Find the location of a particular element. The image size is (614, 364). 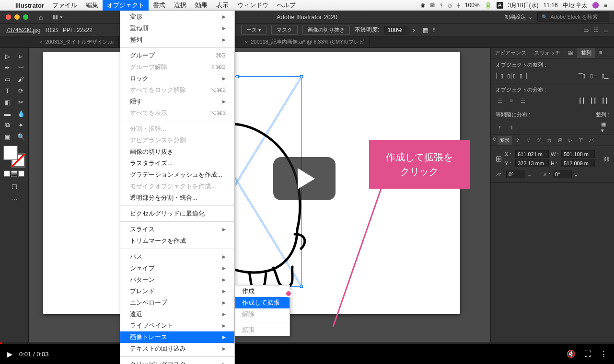

align-right-icon: ▯▕ is located at coordinates (523, 76).